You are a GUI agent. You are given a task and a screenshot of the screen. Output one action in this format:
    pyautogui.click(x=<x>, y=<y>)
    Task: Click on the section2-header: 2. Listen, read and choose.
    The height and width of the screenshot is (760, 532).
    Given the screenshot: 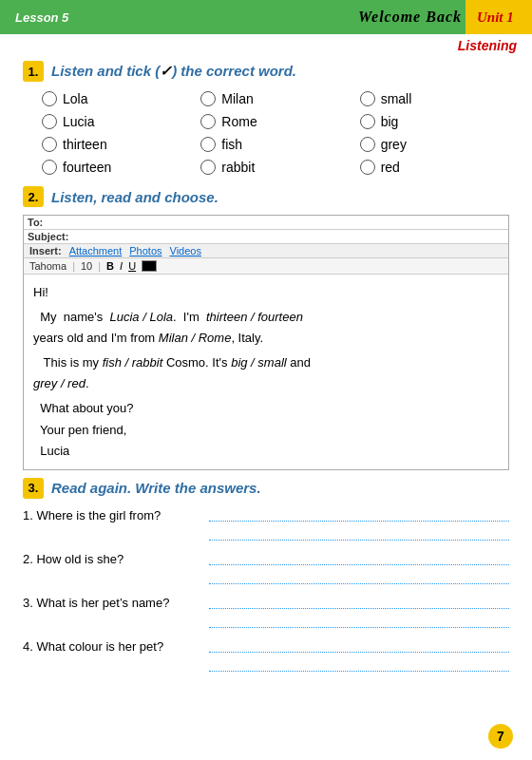 What is the action you would take?
    pyautogui.click(x=266, y=197)
    